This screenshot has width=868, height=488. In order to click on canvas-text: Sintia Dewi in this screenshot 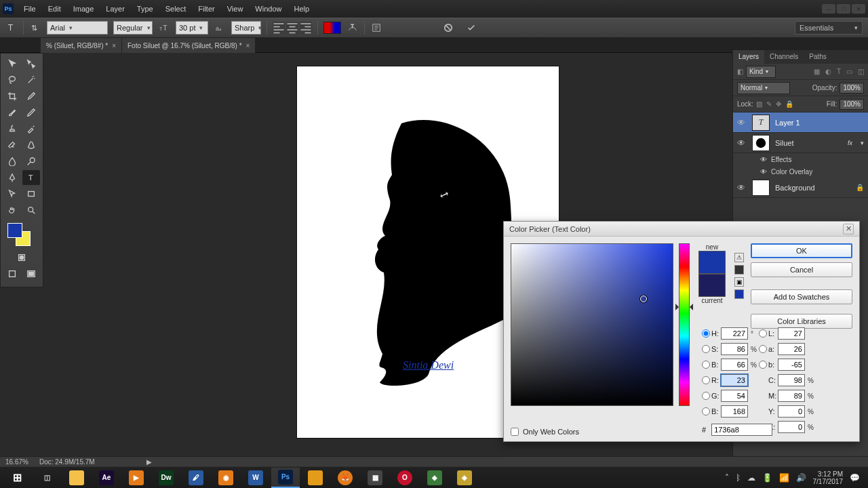, I will do `click(429, 365)`.